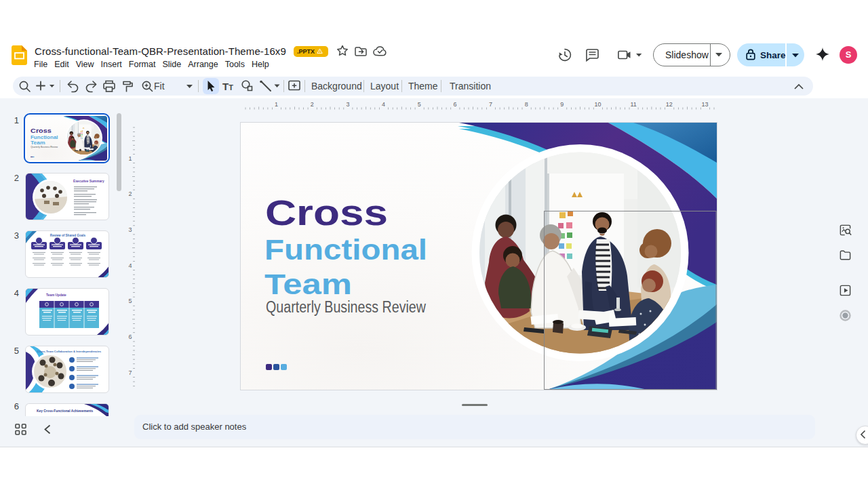 The height and width of the screenshot is (488, 868). I want to click on svg-text:Key Cross-Functional Achieveme: Key Cross-Functional Achievements, so click(65, 411).